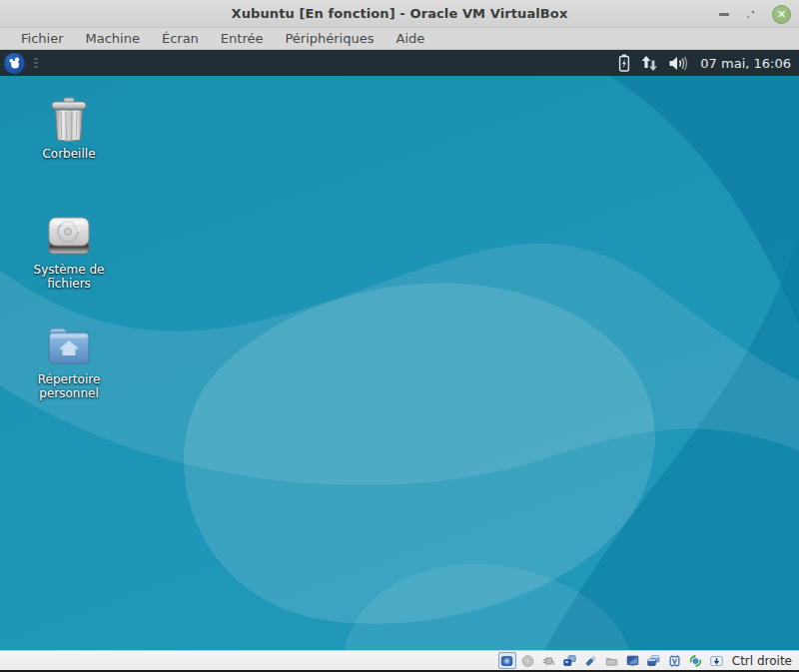  Describe the element at coordinates (781, 14) in the screenshot. I see `close-button: ✕` at that location.